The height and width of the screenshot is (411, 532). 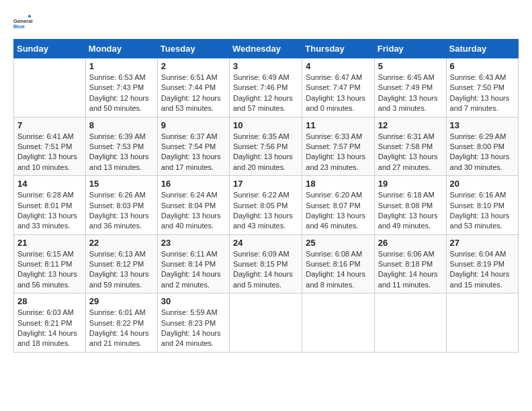 I want to click on calendar-cell: 18Sunrise: 6:20 AMSunset: 8:07 PMDayligh…, so click(x=339, y=205).